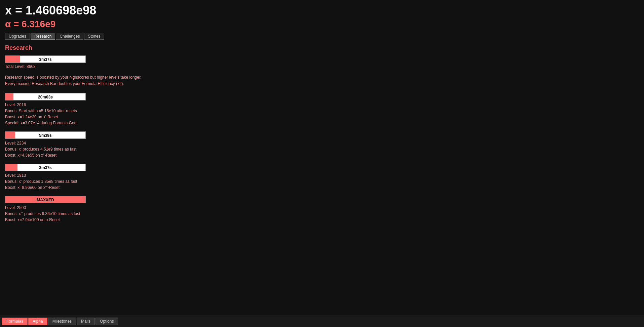  Describe the element at coordinates (322, 67) in the screenshot. I see `total-level: Total Level: 8663` at that location.